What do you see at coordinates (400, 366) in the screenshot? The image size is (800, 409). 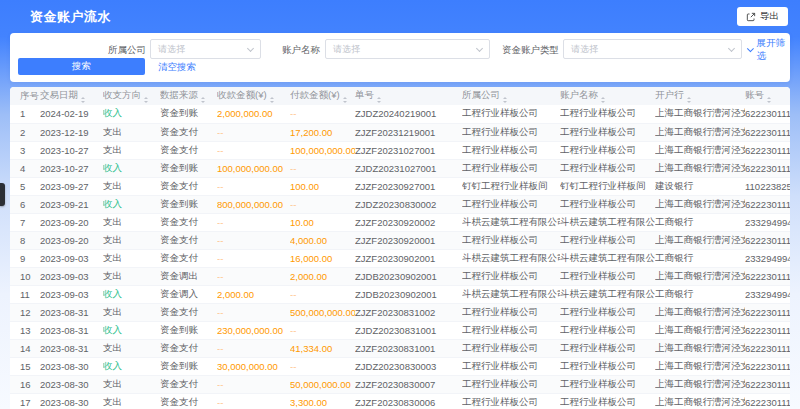 I see `table-row: 152023-08-30收入资金到账30,000,000.00--ZJDZ202…` at bounding box center [400, 366].